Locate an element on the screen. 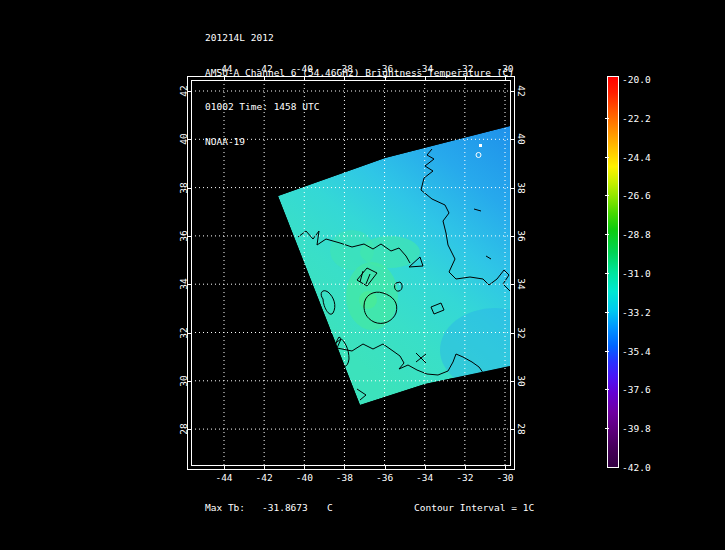  max-tb-value: -31.8673 is located at coordinates (285, 508).